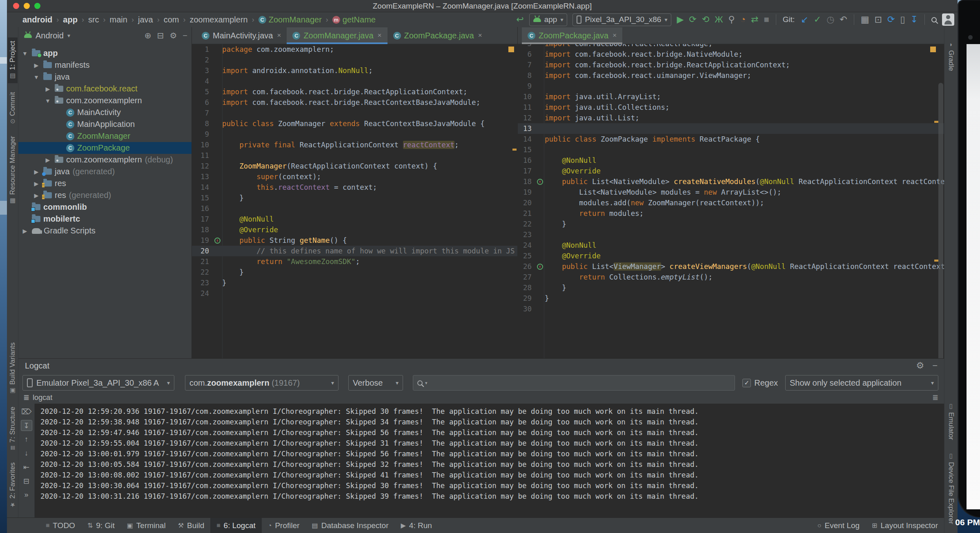 This screenshot has width=980, height=533. What do you see at coordinates (934, 20) in the screenshot?
I see `search-everywhere-icon` at bounding box center [934, 20].